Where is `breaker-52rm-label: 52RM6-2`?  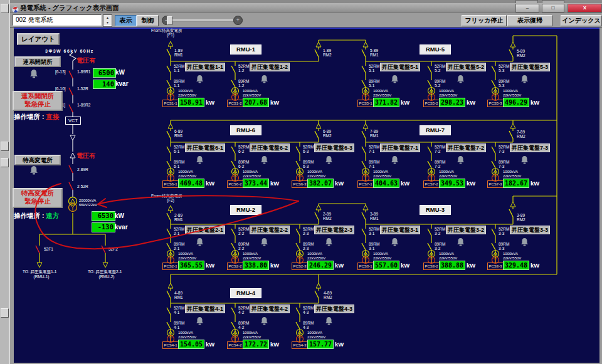
breaker-52rm-label: 52RM6-2 is located at coordinates (243, 149).